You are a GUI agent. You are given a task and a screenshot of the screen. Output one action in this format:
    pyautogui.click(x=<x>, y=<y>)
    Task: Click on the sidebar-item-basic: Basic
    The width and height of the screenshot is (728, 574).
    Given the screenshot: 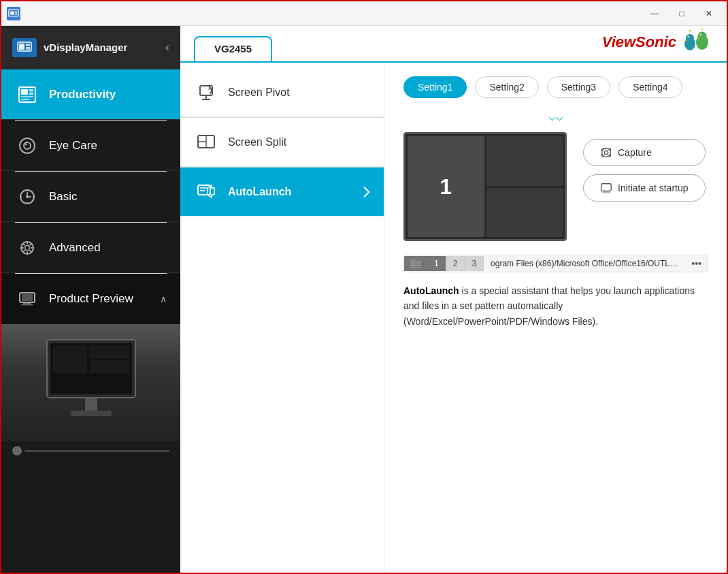 What is the action you would take?
    pyautogui.click(x=91, y=197)
    